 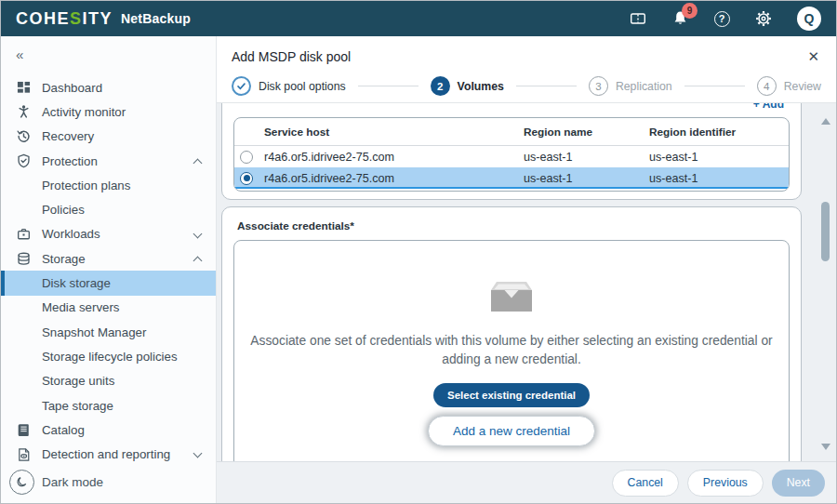 I want to click on jobs-ticket-icon, so click(x=638, y=19).